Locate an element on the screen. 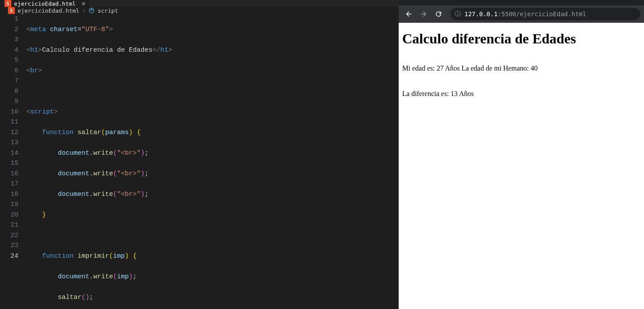 Image resolution: width=644 pixels, height=309 pixels. url-text: 127.0.0.1:5500/ejercicioEdad.html is located at coordinates (525, 14).